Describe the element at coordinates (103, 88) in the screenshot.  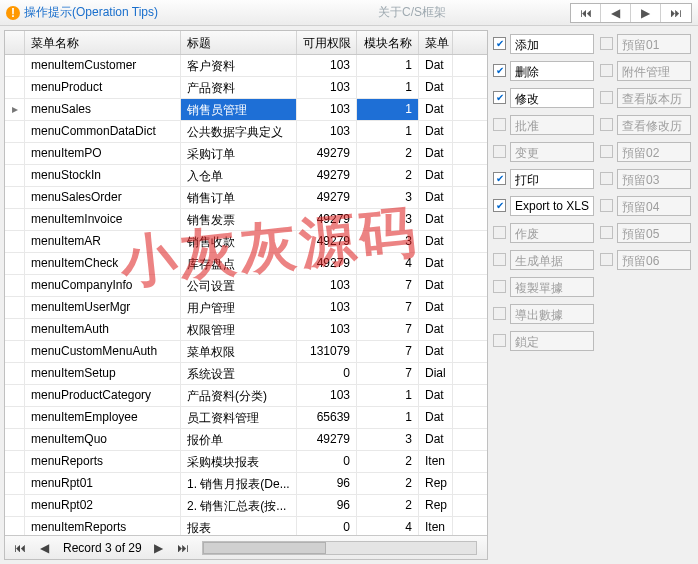
I see `cell-menu-name: menuProduct` at that location.